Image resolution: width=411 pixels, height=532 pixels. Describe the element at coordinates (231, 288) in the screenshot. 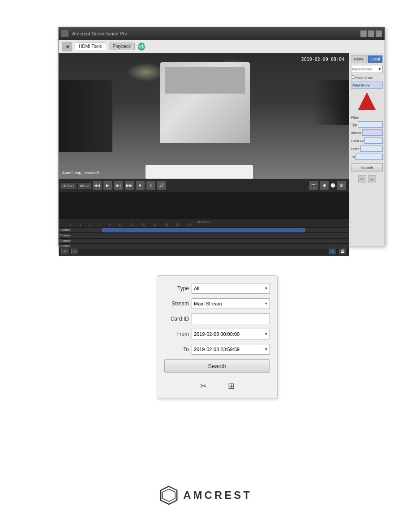

I see `type-select: All Regular Alarm Motion` at that location.